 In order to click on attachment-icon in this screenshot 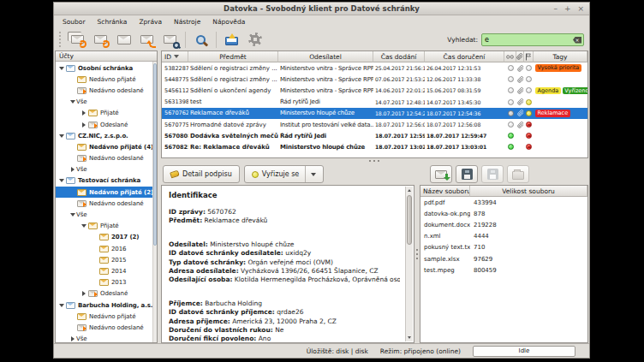, I will do `click(521, 56)`.